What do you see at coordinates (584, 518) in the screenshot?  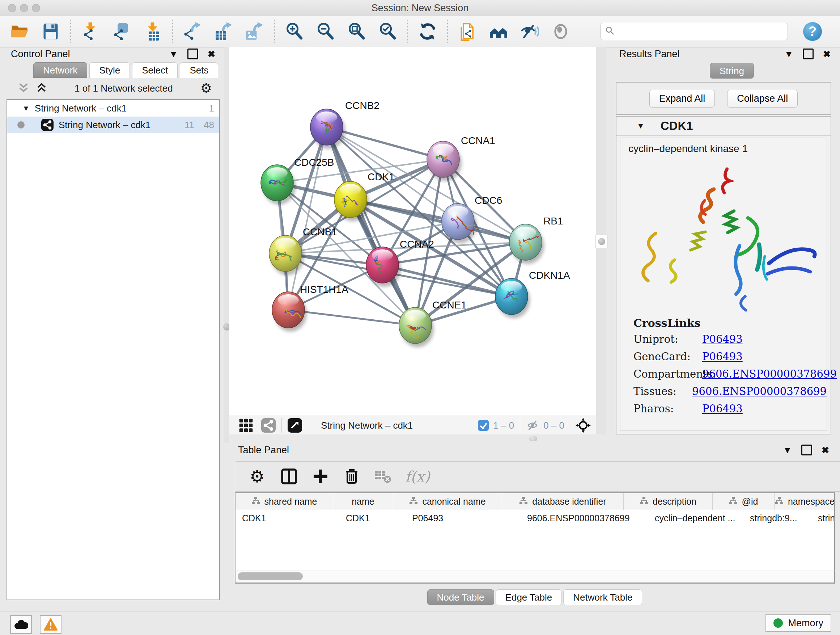 I see `table-cell: 9606.ENSP00000378699` at bounding box center [584, 518].